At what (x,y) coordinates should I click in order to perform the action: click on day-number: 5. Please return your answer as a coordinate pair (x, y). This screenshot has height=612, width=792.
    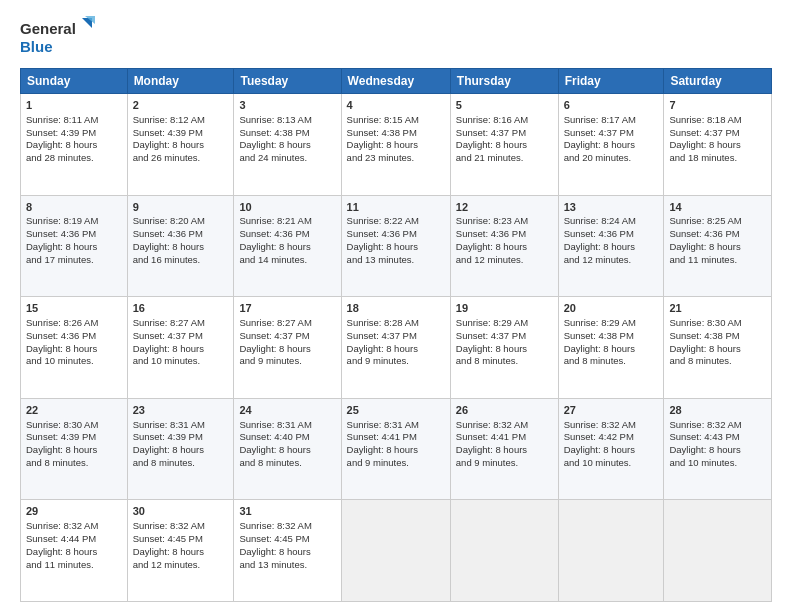
    Looking at the image, I should click on (504, 106).